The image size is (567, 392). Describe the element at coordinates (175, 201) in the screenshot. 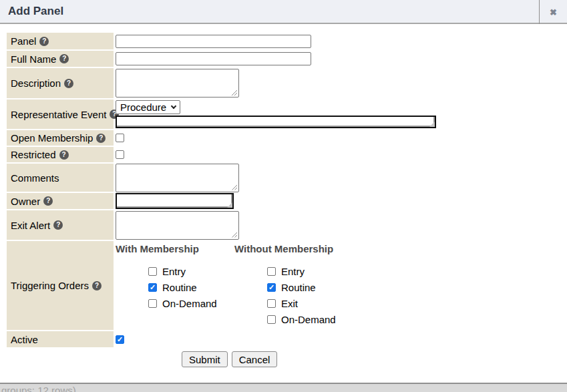

I see `owner-input` at that location.